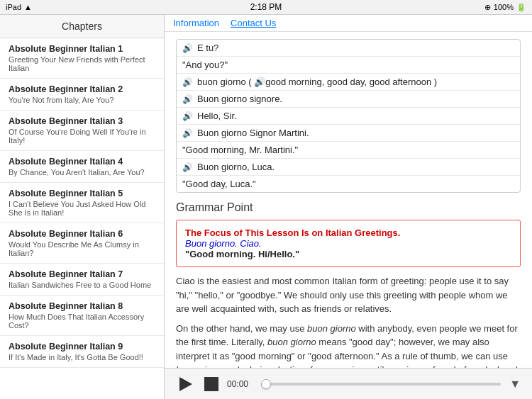  What do you see at coordinates (82, 100) in the screenshot?
I see `chapter-subtitle-2: You're Not from Italy, Are You?` at bounding box center [82, 100].